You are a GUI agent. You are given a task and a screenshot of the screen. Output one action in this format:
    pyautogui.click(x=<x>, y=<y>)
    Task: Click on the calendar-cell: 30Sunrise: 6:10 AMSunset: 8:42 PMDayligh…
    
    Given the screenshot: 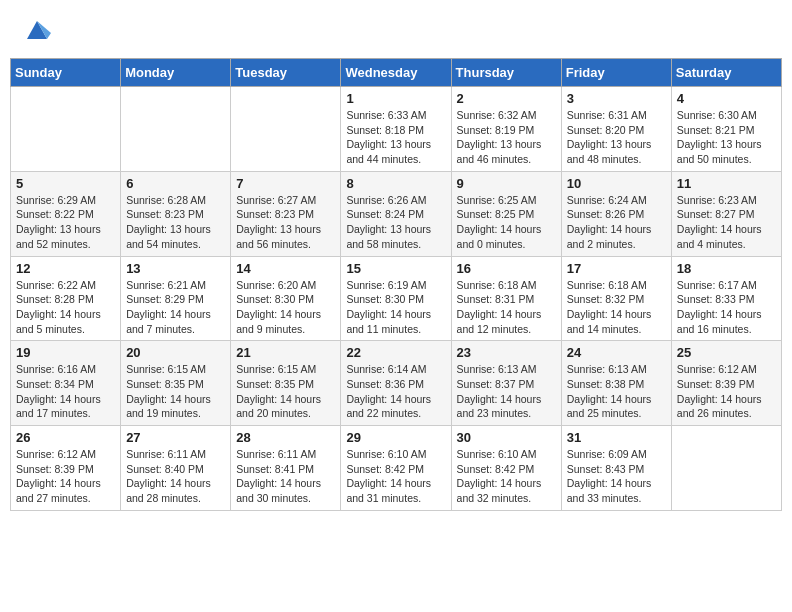 What is the action you would take?
    pyautogui.click(x=506, y=468)
    